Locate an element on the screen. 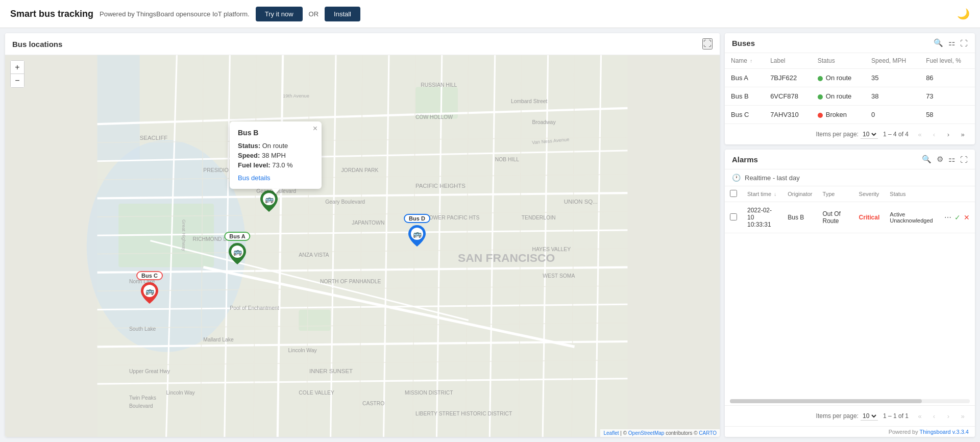 The width and height of the screenshot is (980, 442). buses-table-footer: Items per page: 10 25 50 1 – 4 of 4 « ‹ … is located at coordinates (850, 134).